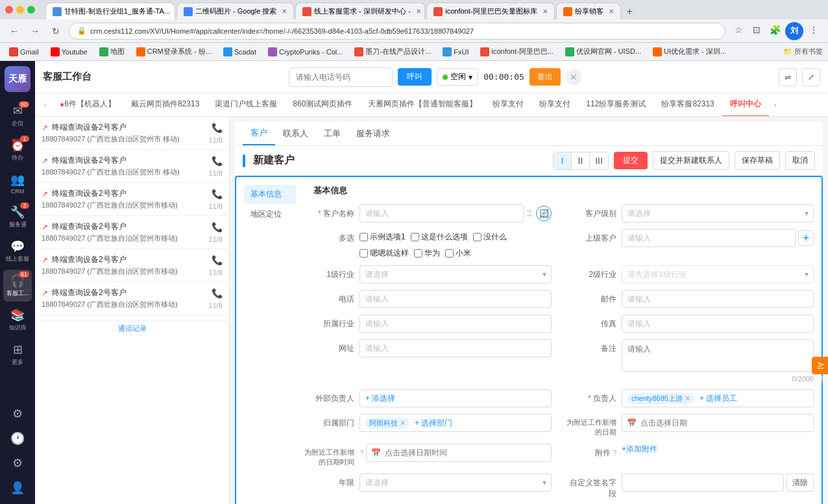 This screenshot has height=504, width=828. I want to click on owner-tag-close: ✕, so click(688, 398).